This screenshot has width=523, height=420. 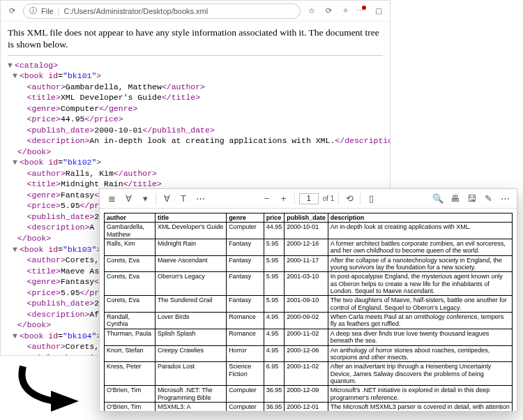 What do you see at coordinates (183, 199) in the screenshot?
I see `text-icon: T` at bounding box center [183, 199].